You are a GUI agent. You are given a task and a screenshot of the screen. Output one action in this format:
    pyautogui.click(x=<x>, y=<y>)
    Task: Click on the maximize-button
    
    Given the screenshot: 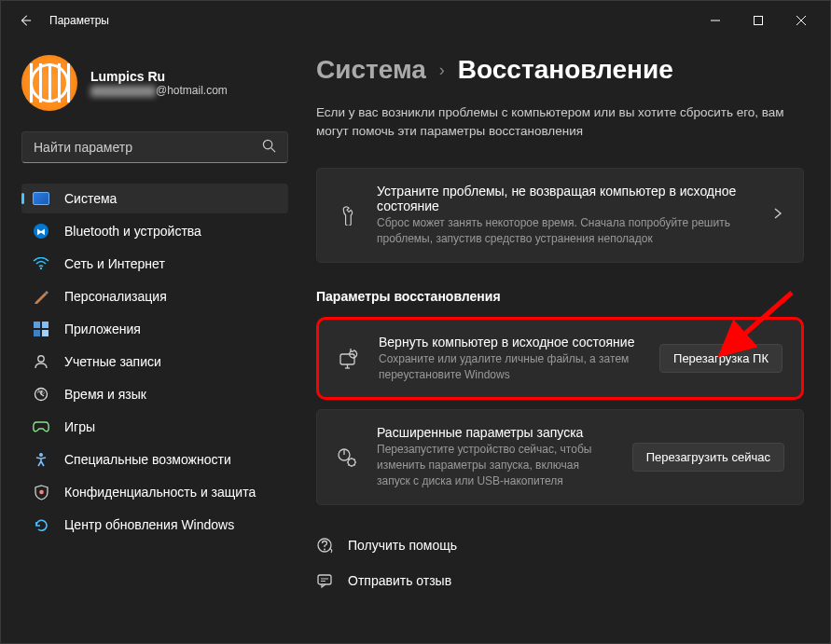 What is the action you would take?
    pyautogui.click(x=758, y=21)
    